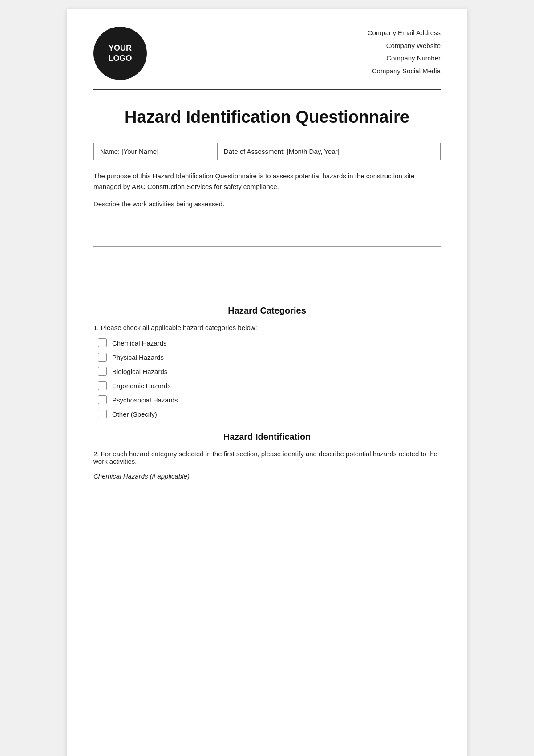 Image resolution: width=534 pixels, height=756 pixels. Describe the element at coordinates (156, 152) in the screenshot. I see `name-cell: Name: [Your Name]` at that location.